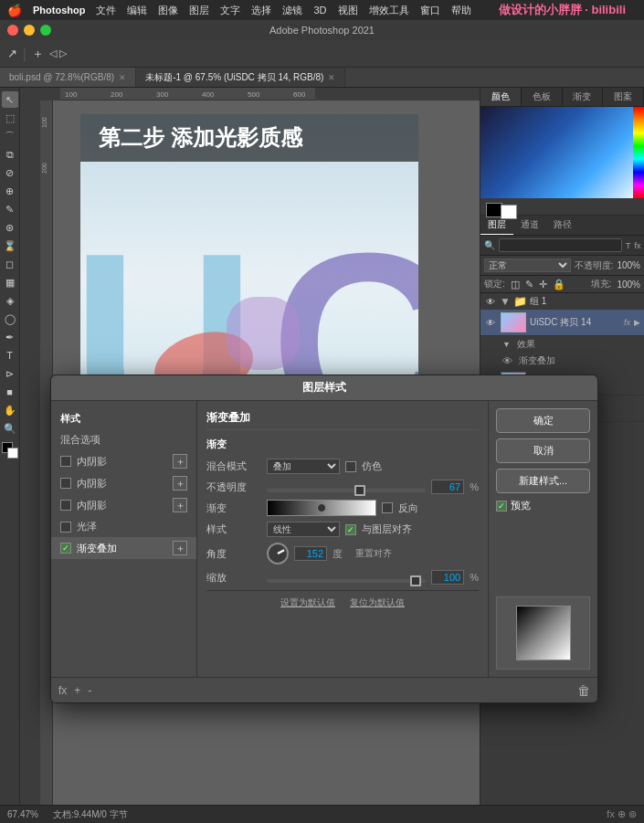 This screenshot has width=644, height=823. What do you see at coordinates (10, 118) in the screenshot?
I see `tool-select: ⬚` at bounding box center [10, 118].